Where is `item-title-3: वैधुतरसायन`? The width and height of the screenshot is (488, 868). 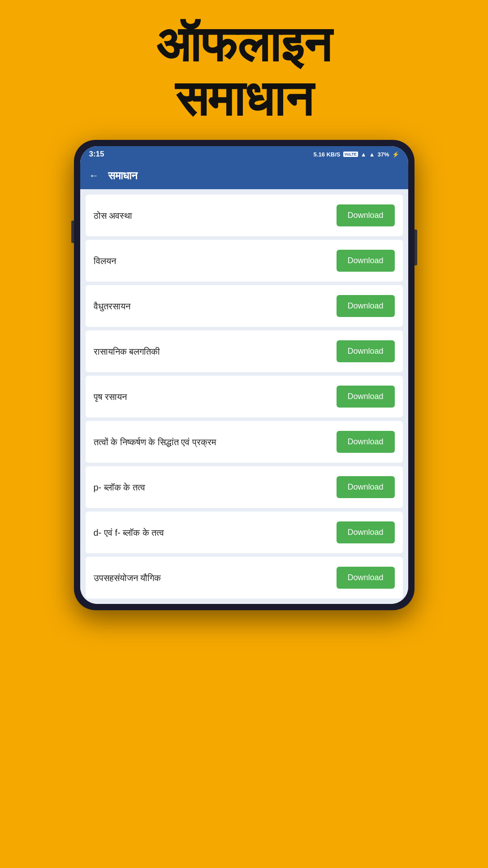 item-title-3: वैधुतरसायन is located at coordinates (215, 306).